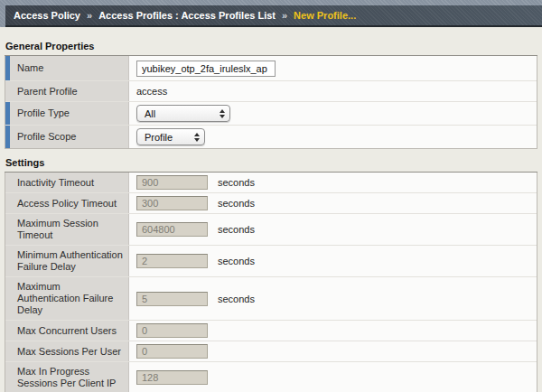 This screenshot has height=392, width=542. What do you see at coordinates (237, 182) in the screenshot?
I see `inactivity-timeout-unit-label: seconds` at bounding box center [237, 182].